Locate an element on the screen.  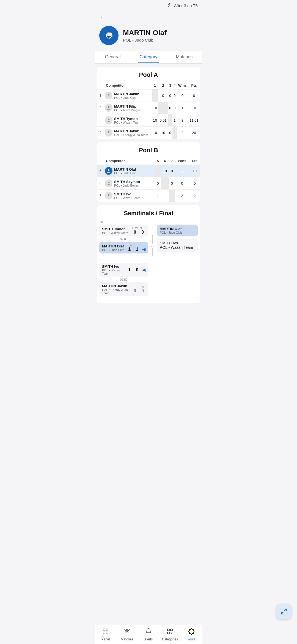
bracket-competitor: SMITH Tymon POL • Wazari Team IWS 0 0 is located at coordinates (124, 231).